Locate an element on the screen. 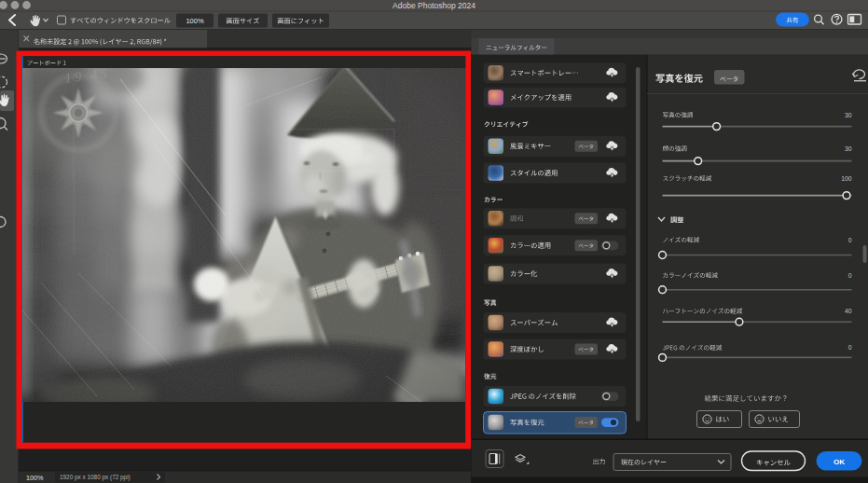 This screenshot has height=483, width=868. svg-text: 40 is located at coordinates (848, 311).